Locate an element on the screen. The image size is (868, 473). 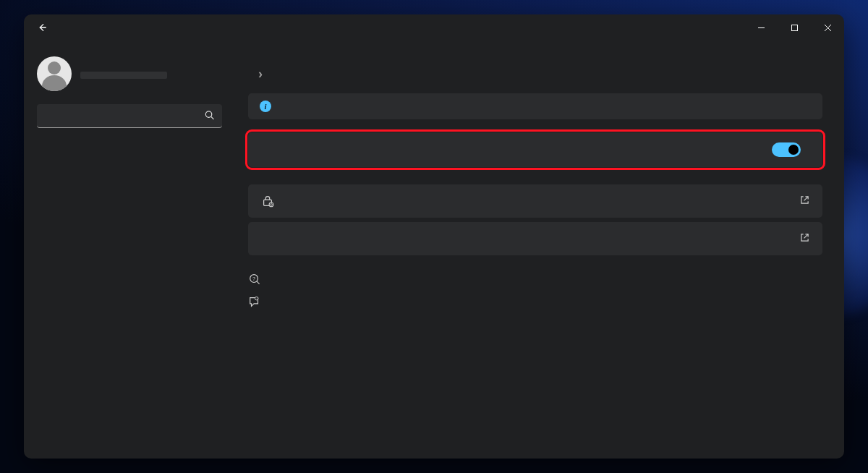
info-icon: i is located at coordinates (265, 106).